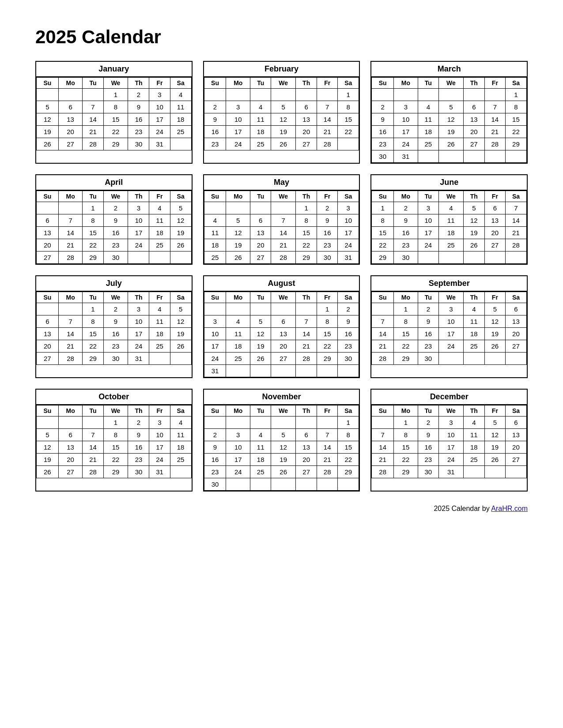  Describe the element at coordinates (282, 371) in the screenshot. I see `table-row: 31` at that location.